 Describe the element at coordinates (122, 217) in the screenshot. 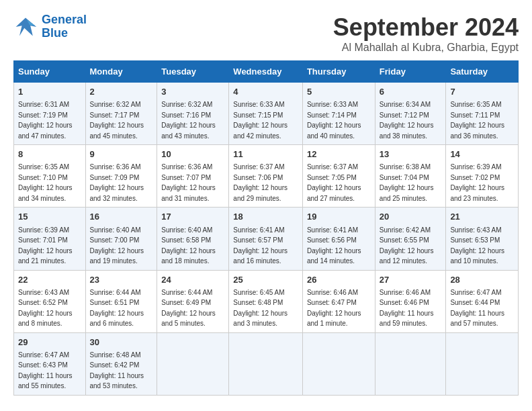

I see `day-number: 16` at that location.